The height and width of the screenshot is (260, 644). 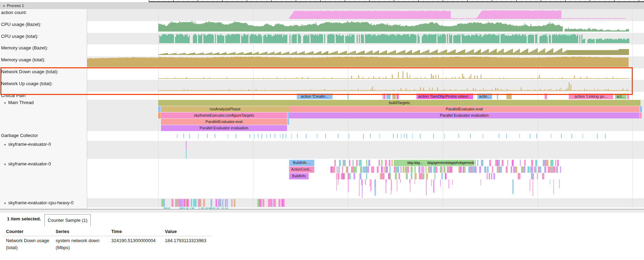 I want to click on track-label-text: Memory usage (Bazel):, so click(x=24, y=48).